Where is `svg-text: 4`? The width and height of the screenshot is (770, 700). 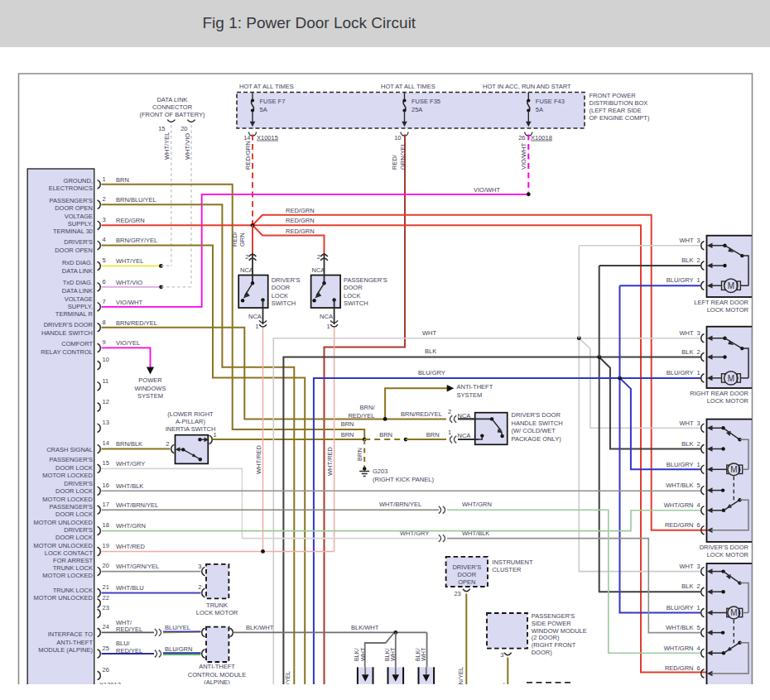 svg-text: 4 is located at coordinates (104, 240).